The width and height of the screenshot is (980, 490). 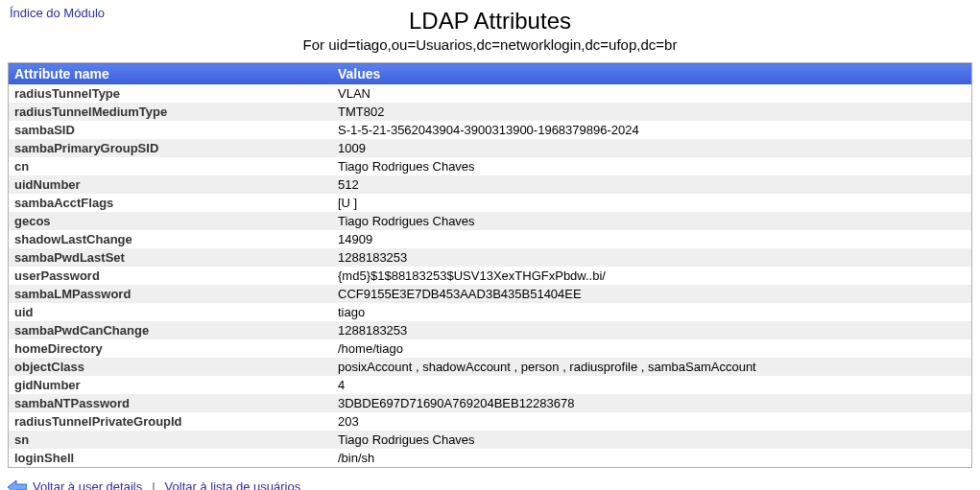 What do you see at coordinates (490, 403) in the screenshot?
I see `table-row: sambaNTPassword3DBDE697D71690A769204BEB1…` at bounding box center [490, 403].